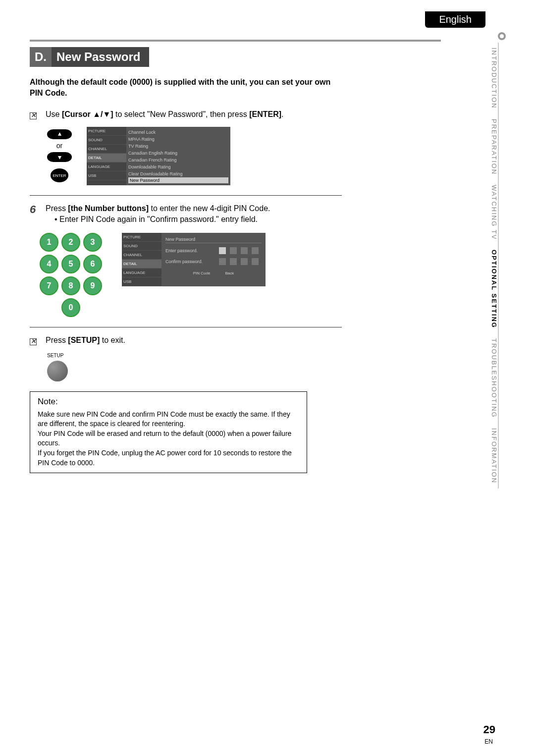 This screenshot has width=535, height=756. I want to click on page-number: 29, so click(489, 730).